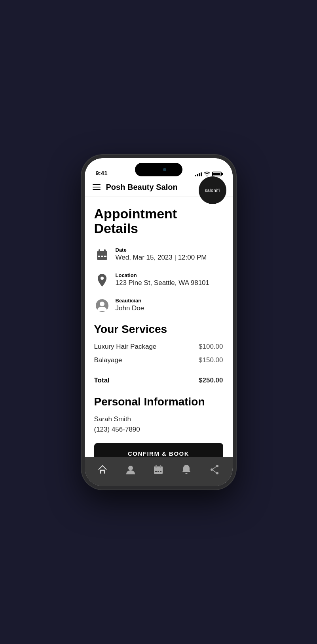 This screenshot has height=644, width=317. Describe the element at coordinates (130, 305) in the screenshot. I see `beautician-content: Beautician John Doe` at that location.